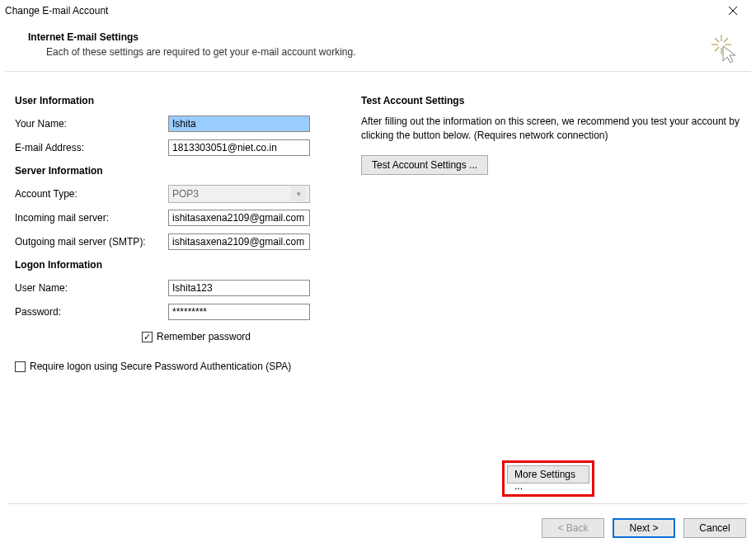 This screenshot has width=756, height=552. Describe the element at coordinates (184, 366) in the screenshot. I see `spa-row: Require logon using Secure Password Auth…` at that location.